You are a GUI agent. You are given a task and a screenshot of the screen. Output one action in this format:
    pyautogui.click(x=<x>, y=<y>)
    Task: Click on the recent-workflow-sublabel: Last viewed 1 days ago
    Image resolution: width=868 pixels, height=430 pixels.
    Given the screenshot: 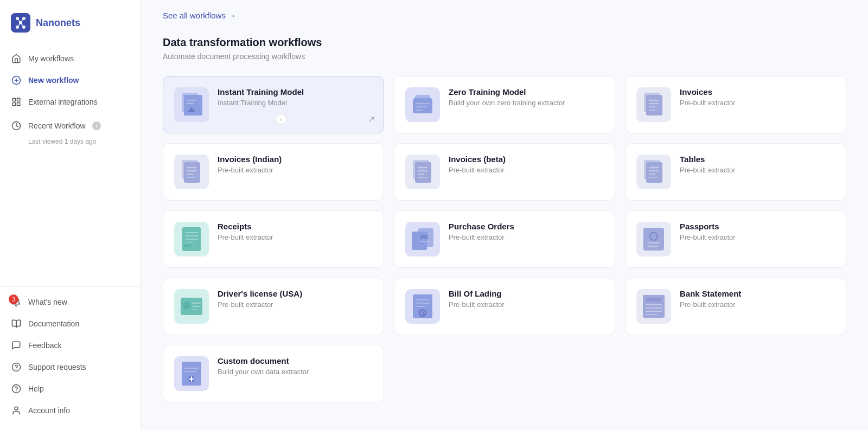 What is the action you would take?
    pyautogui.click(x=71, y=142)
    